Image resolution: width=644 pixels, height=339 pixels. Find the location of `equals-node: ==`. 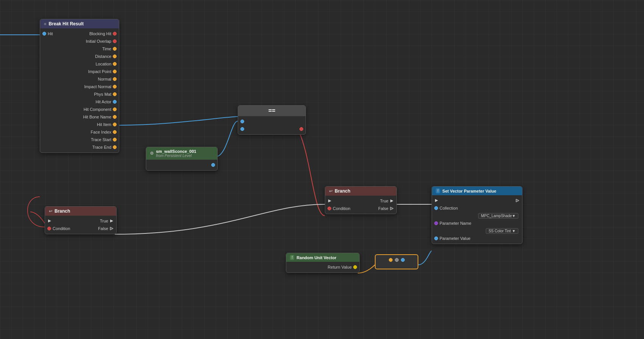

equals-node: == is located at coordinates (272, 120).